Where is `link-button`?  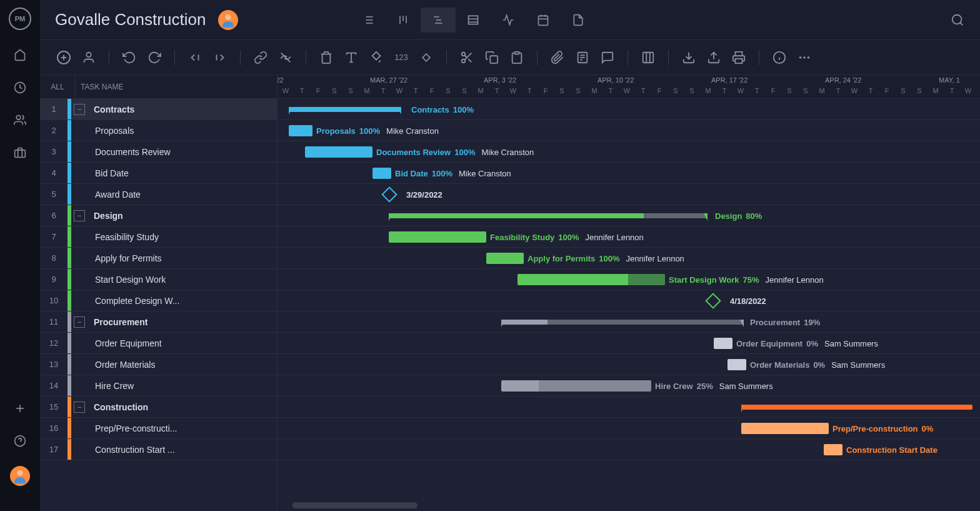
link-button is located at coordinates (261, 58).